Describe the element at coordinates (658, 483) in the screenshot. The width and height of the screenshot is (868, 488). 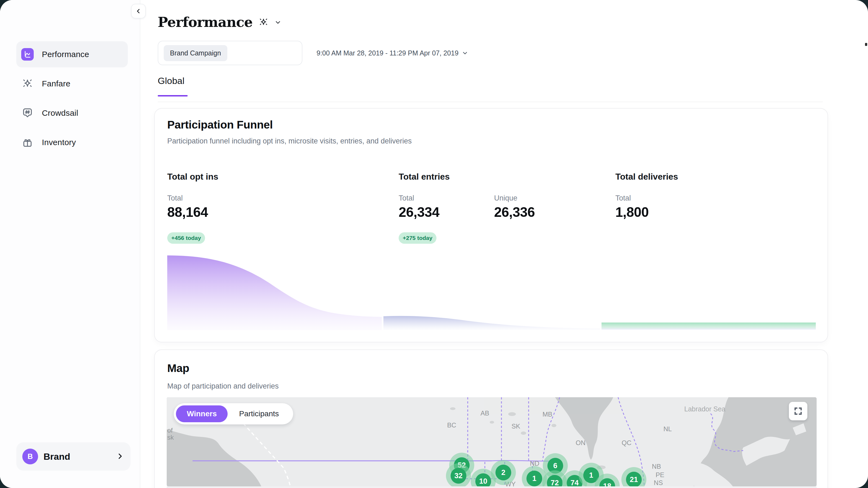
I see `map-region-label: NS` at that location.